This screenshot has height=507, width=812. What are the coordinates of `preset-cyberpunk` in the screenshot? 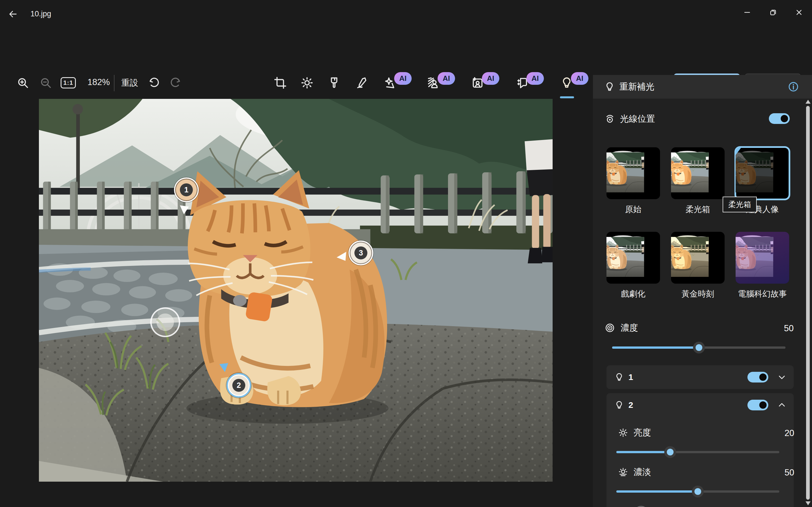 It's located at (762, 258).